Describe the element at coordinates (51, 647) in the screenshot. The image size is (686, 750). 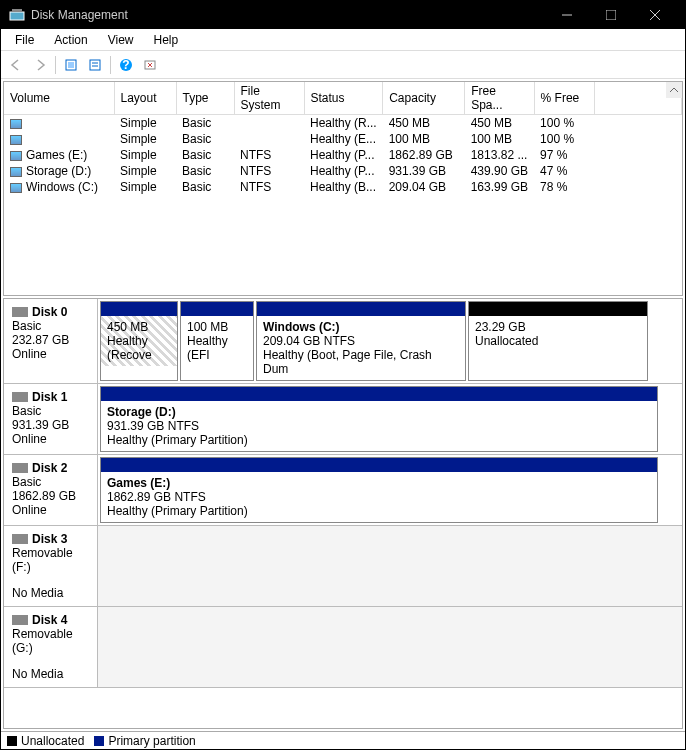
I see `disk-label: Disk 4Removable (G:)No Media` at that location.